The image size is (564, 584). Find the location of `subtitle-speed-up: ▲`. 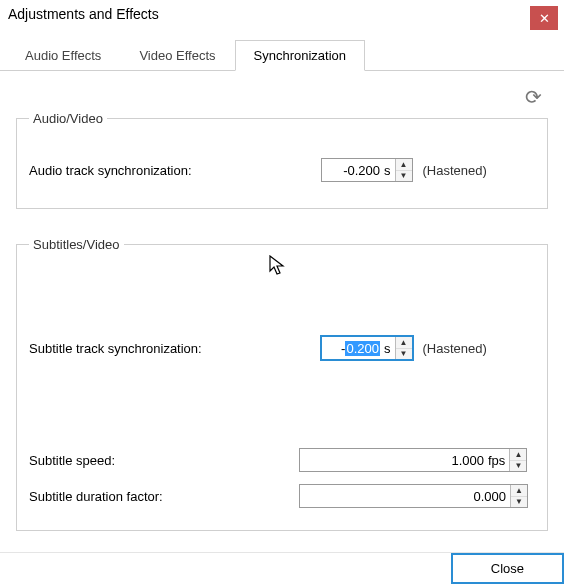

subtitle-speed-up: ▲ is located at coordinates (518, 455).